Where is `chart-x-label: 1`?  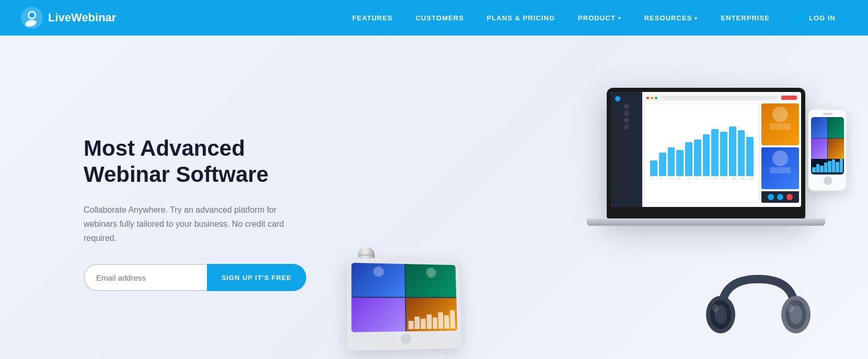
chart-x-label: 1 is located at coordinates (652, 179).